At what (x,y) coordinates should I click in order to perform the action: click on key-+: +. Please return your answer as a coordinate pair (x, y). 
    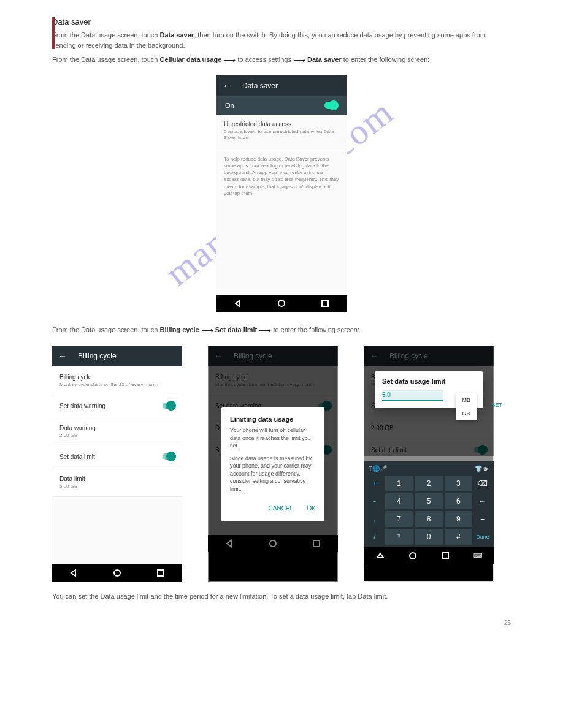
    Looking at the image, I should click on (375, 483).